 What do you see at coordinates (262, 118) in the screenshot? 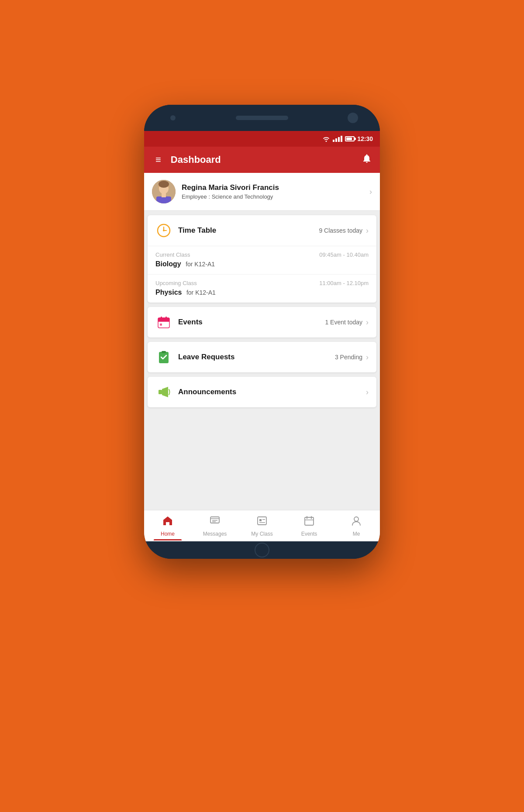
I see `phone-speaker` at bounding box center [262, 118].